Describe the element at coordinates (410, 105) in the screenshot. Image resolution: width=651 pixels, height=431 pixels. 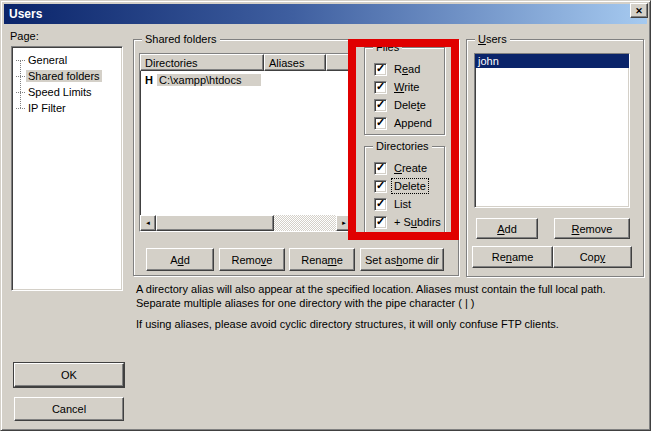
I see `delete-label: Delete` at that location.